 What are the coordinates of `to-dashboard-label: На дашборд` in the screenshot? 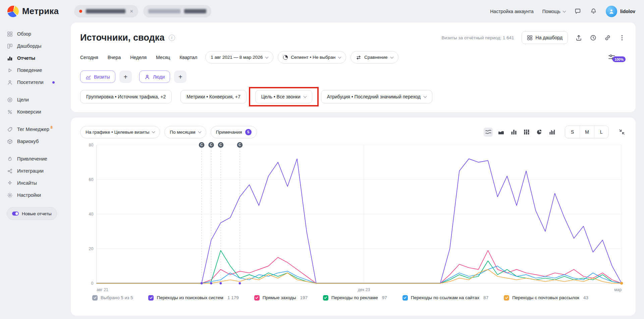 It's located at (549, 38).